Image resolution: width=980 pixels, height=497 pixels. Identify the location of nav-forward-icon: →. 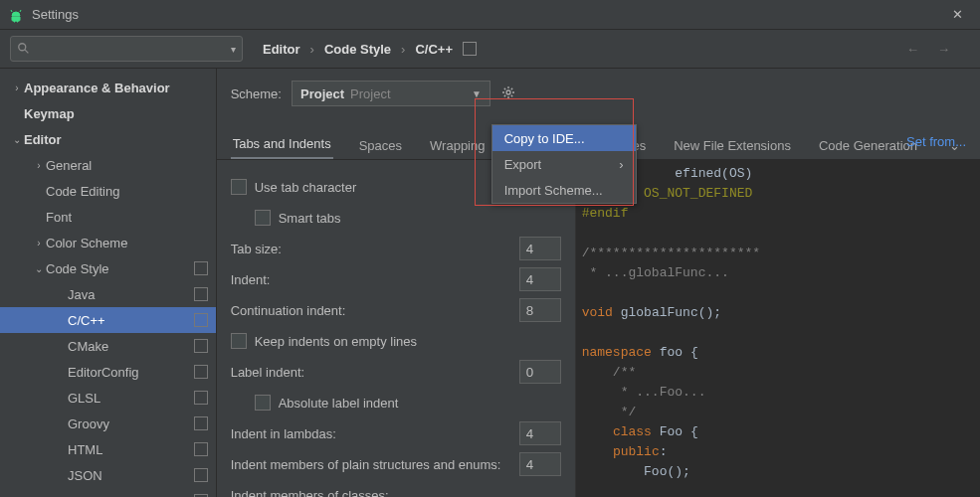
(943, 50).